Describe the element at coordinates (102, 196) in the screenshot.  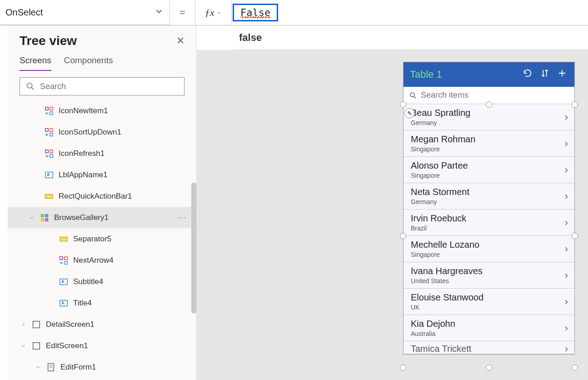
I see `tree-item-rectquickactionbar: RectQuickActionBar1` at that location.